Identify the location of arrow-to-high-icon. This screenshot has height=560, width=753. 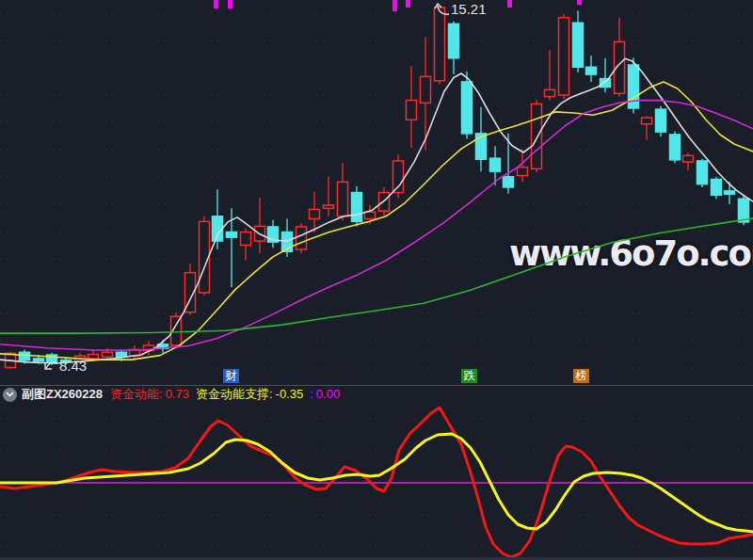
(442, 9).